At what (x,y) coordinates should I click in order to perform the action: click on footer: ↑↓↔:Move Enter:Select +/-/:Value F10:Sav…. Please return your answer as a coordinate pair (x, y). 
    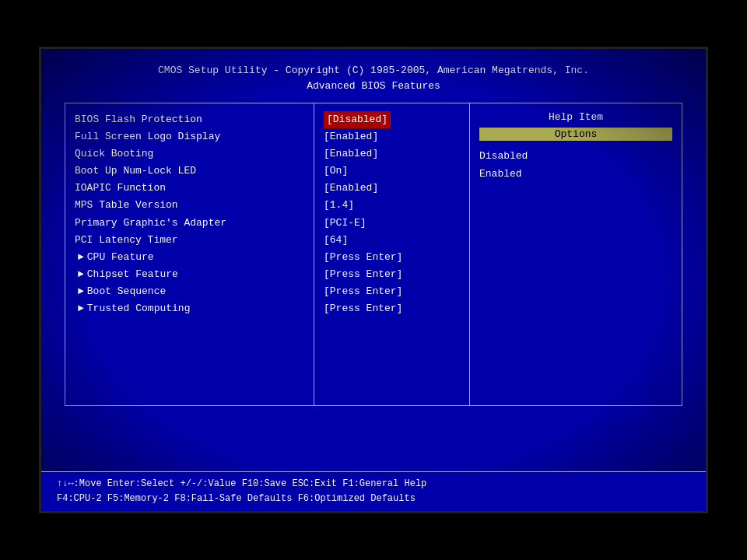
    Looking at the image, I should click on (374, 492).